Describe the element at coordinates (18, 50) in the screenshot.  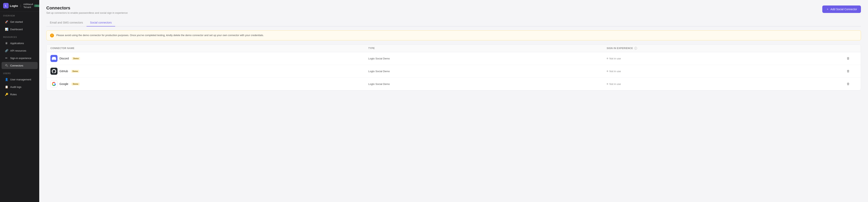
I see `sidebar-item-label: API resources` at that location.